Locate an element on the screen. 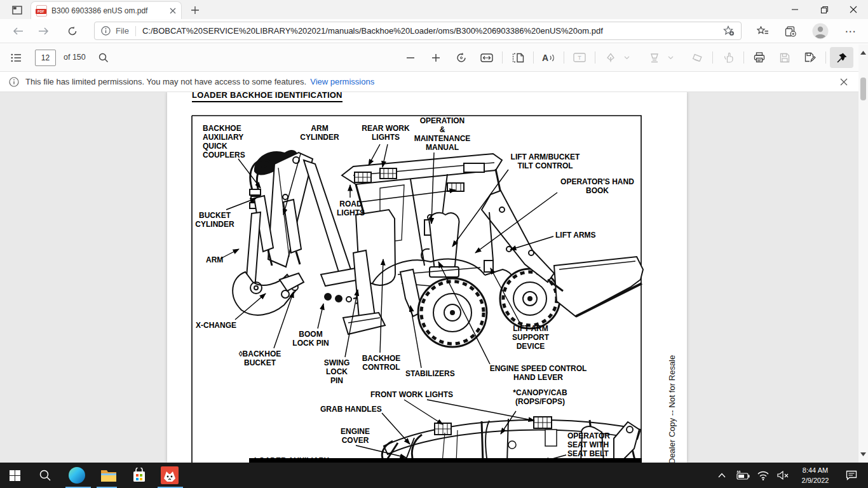 This screenshot has width=868, height=488. diagram-label: GRAB HANDLES is located at coordinates (351, 409).